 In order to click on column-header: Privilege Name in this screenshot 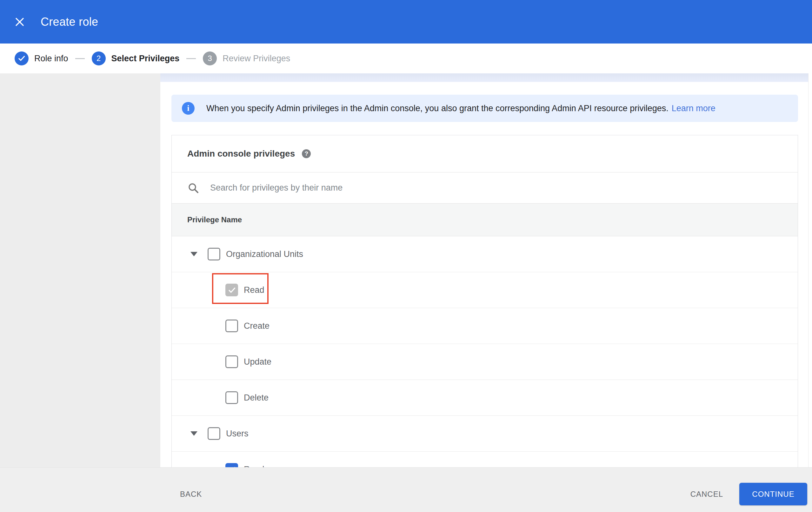, I will do `click(214, 220)`.